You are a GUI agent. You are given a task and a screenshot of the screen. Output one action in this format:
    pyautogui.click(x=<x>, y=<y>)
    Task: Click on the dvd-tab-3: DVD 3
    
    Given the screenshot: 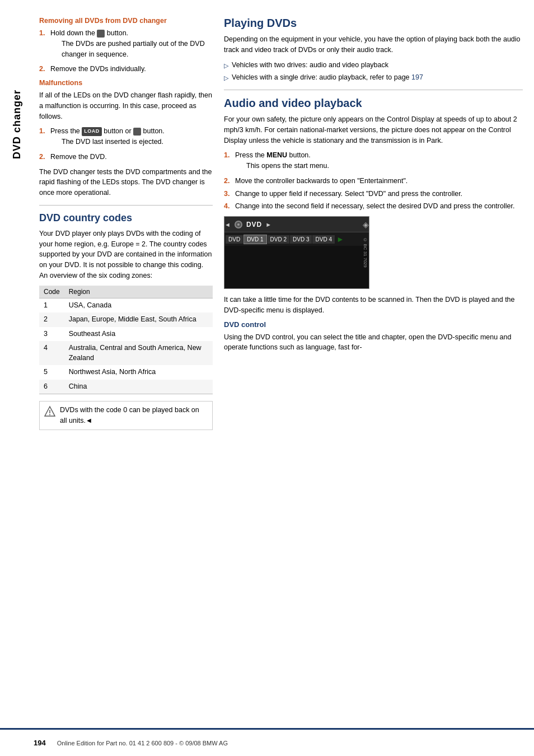 What is the action you would take?
    pyautogui.click(x=301, y=240)
    